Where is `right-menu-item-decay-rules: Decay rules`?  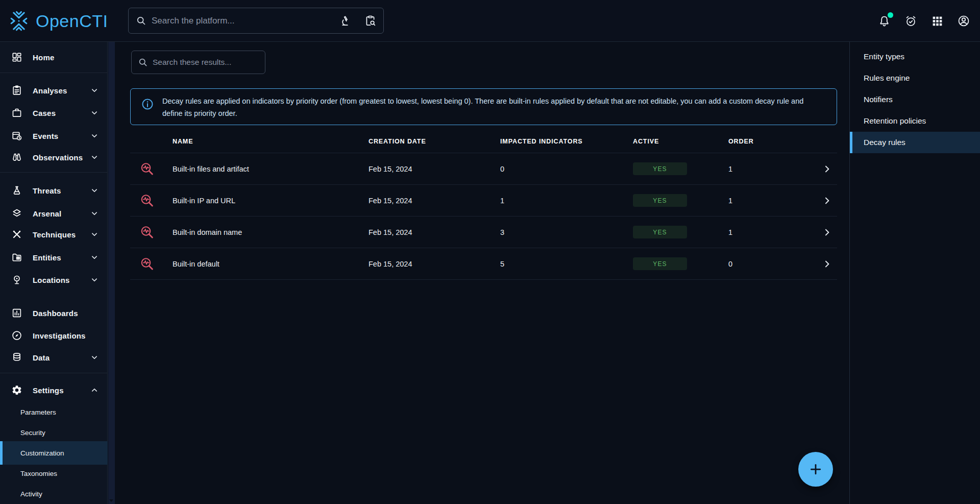
right-menu-item-decay-rules: Decay rules is located at coordinates (915, 142).